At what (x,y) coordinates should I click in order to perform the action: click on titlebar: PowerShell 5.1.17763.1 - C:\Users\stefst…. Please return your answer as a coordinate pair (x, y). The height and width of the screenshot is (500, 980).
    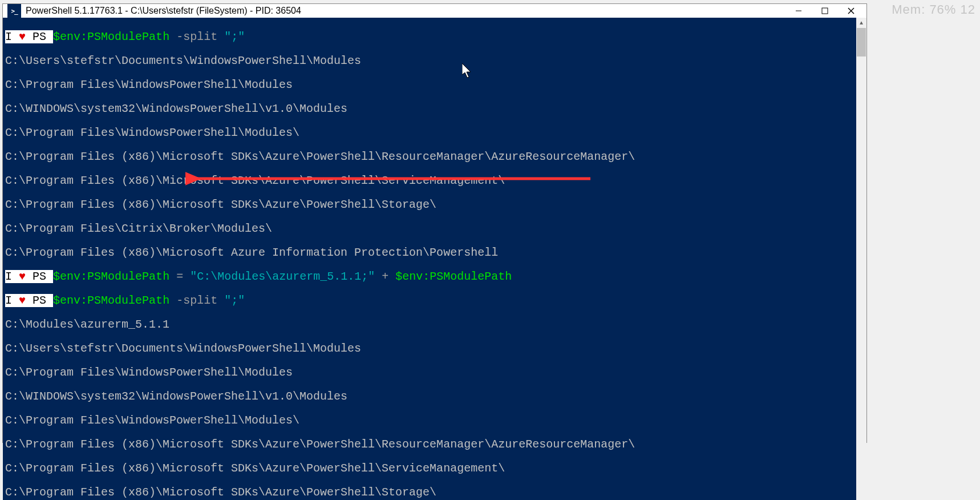
    Looking at the image, I should click on (435, 11).